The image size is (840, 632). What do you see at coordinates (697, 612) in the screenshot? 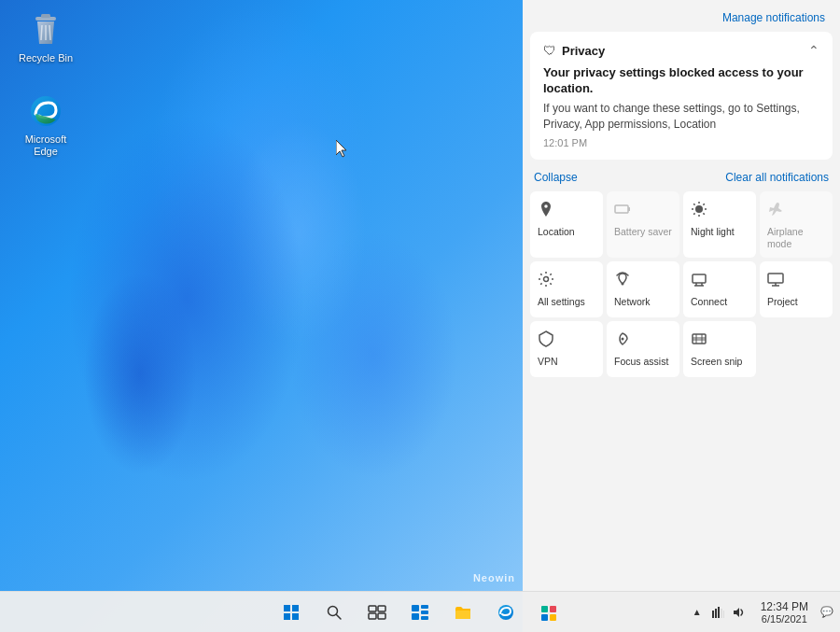
I see `show-hidden-icons-button: ▲` at bounding box center [697, 612].